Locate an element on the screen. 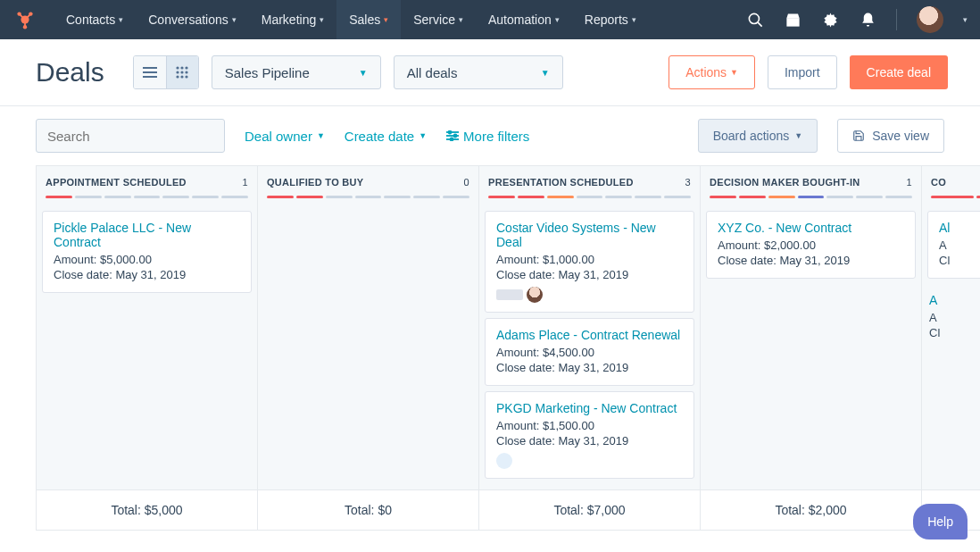 This screenshot has height=552, width=980. nav-sales: Sales▾ is located at coordinates (369, 20).